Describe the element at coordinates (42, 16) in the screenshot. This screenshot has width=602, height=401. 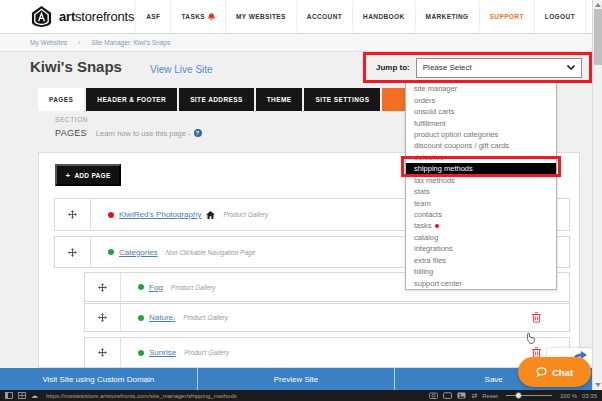
I see `artstorefronts-logo-icon` at that location.